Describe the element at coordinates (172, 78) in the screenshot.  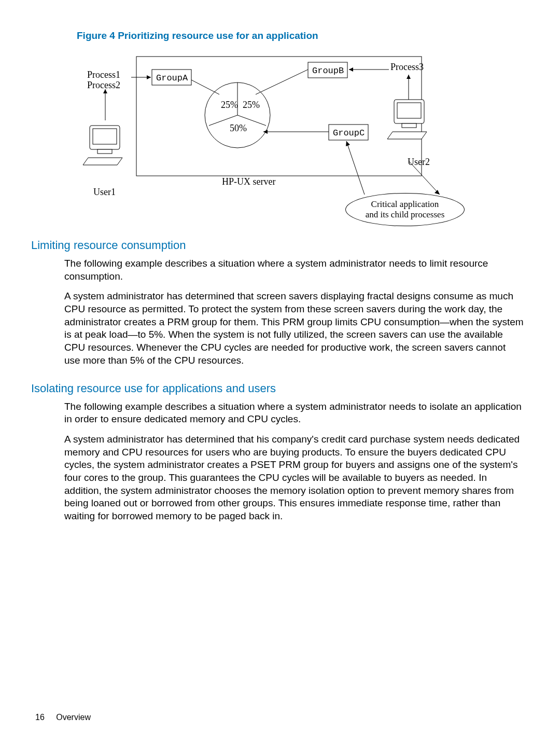
I see `groupa-label: GroupA` at that location.